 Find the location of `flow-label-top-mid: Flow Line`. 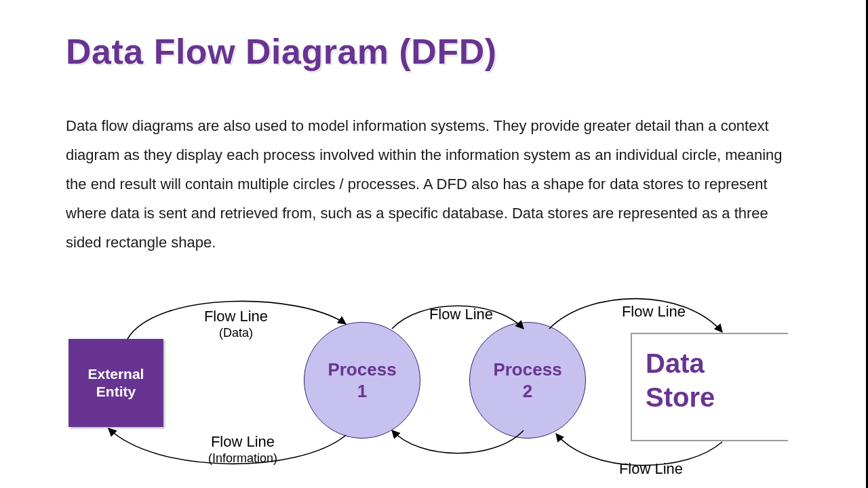

flow-label-top-mid: Flow Line is located at coordinates (461, 314).